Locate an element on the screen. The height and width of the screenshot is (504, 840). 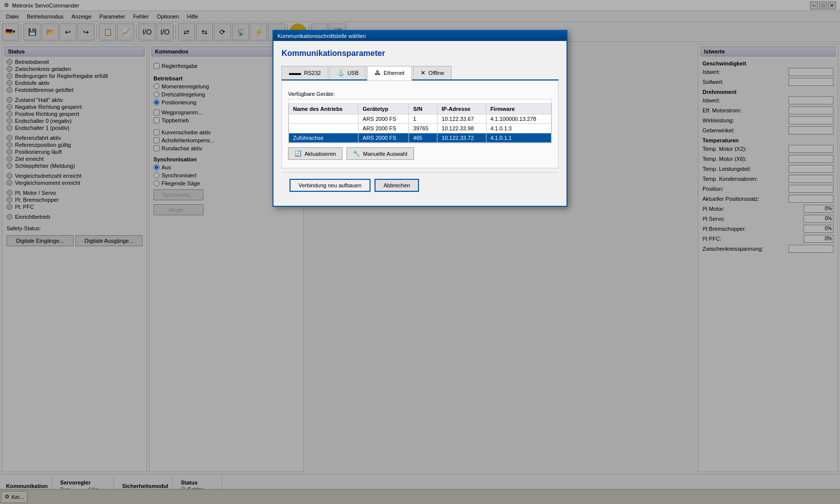
device-table: Name des Antriebs Gerätetyp S/N IP-Adres… is located at coordinates (420, 123).